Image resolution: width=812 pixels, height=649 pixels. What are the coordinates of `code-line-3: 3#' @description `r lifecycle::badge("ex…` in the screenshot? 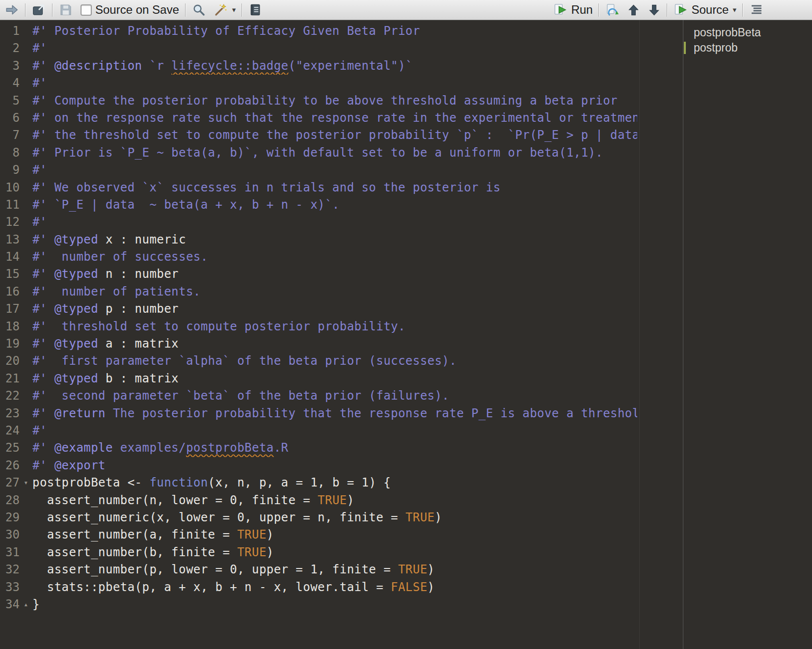 It's located at (342, 66).